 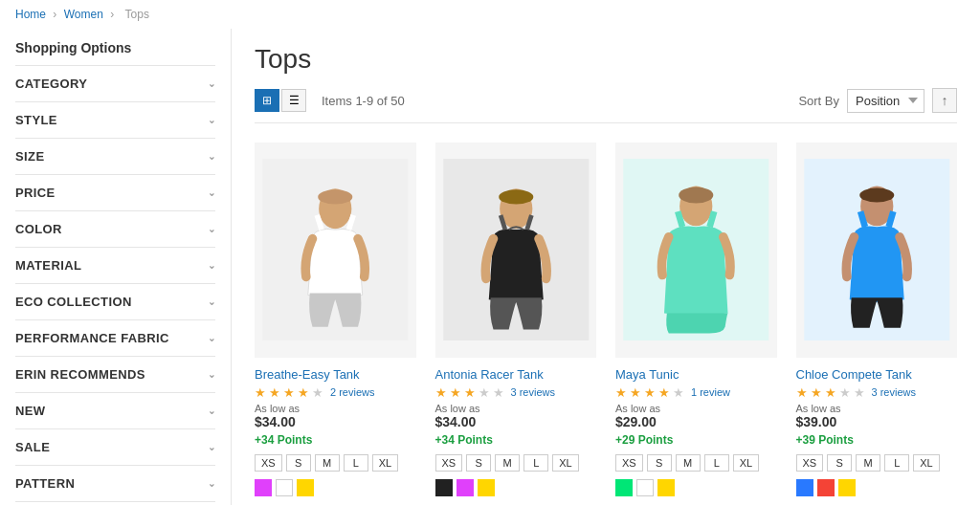 I want to click on list-view-button: ☰, so click(x=294, y=100).